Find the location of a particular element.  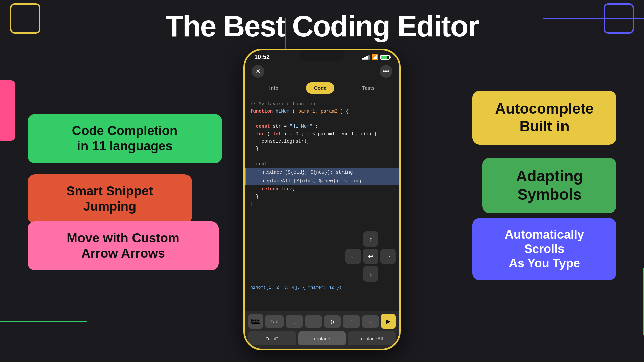

main-title: The Best Coding Editor is located at coordinates (322, 26).